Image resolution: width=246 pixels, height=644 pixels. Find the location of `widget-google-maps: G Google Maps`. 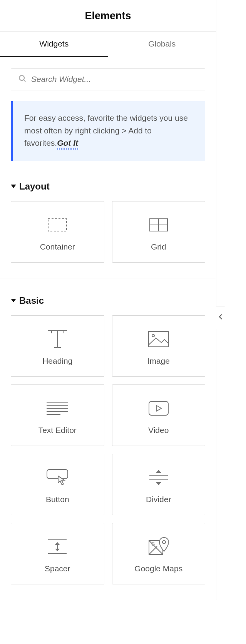

widget-google-maps: G Google Maps is located at coordinates (159, 554).